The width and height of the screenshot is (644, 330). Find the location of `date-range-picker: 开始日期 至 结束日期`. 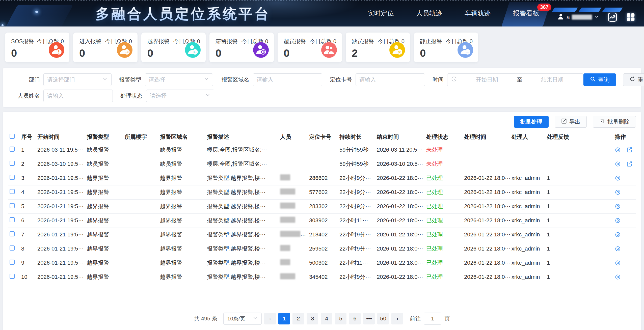

date-range-picker: 开始日期 至 结束日期 is located at coordinates (515, 80).